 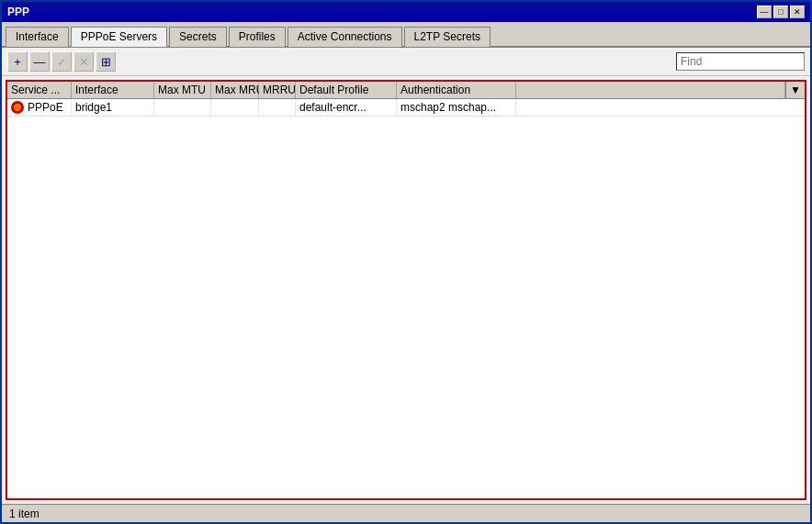 I want to click on table-row: PPPoE bridge1 default-encr... mschap2 ms…, so click(x=406, y=108).